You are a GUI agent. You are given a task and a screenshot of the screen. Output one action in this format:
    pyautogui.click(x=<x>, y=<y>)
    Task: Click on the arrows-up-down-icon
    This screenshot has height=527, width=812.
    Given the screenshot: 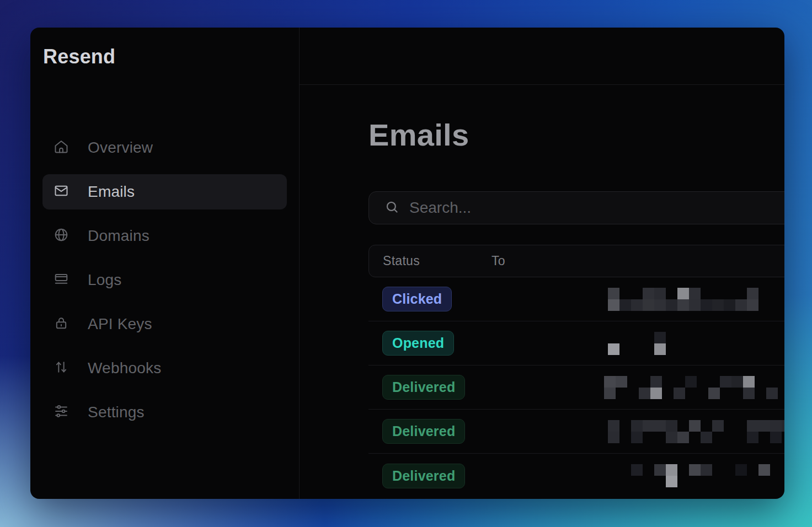 What is the action you would take?
    pyautogui.click(x=61, y=368)
    